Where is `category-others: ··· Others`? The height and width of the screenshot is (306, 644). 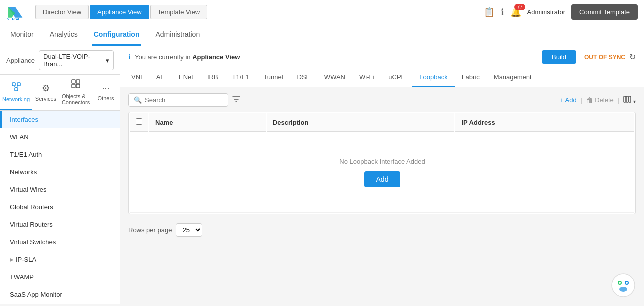 category-others: ··· Others is located at coordinates (106, 92).